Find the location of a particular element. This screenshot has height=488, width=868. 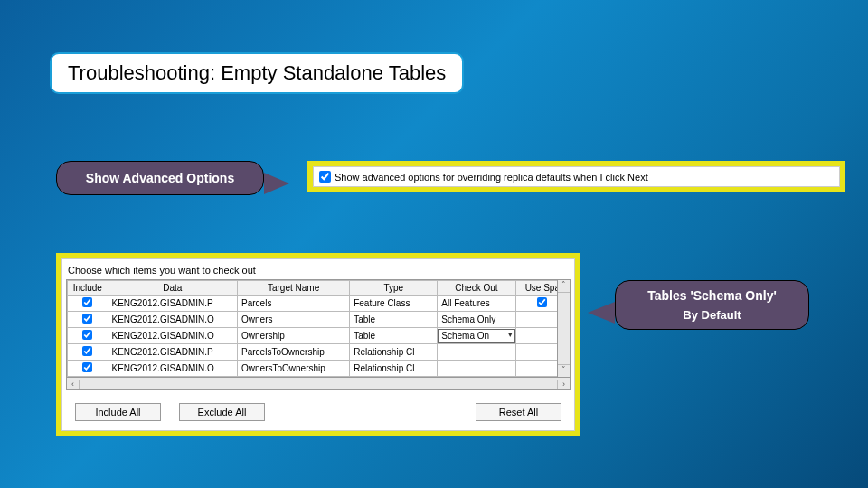

include-all-button: Include All is located at coordinates (118, 412).